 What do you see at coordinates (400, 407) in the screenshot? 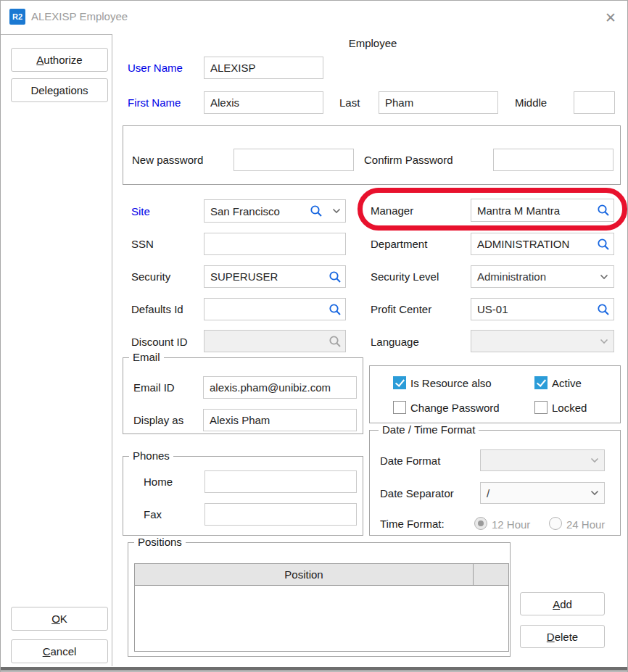
I see `change-password-checkbox` at bounding box center [400, 407].